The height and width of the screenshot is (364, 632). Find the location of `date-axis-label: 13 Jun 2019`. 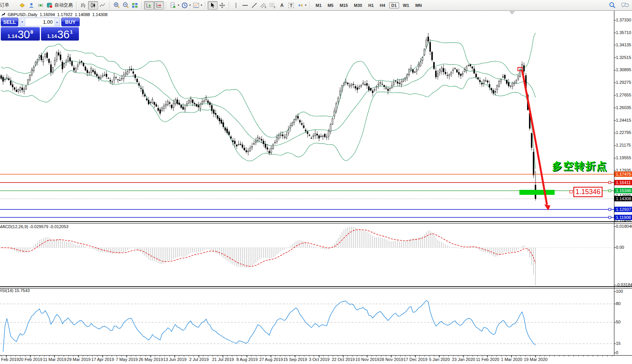

date-axis-label: 13 Jun 2019 is located at coordinates (175, 359).